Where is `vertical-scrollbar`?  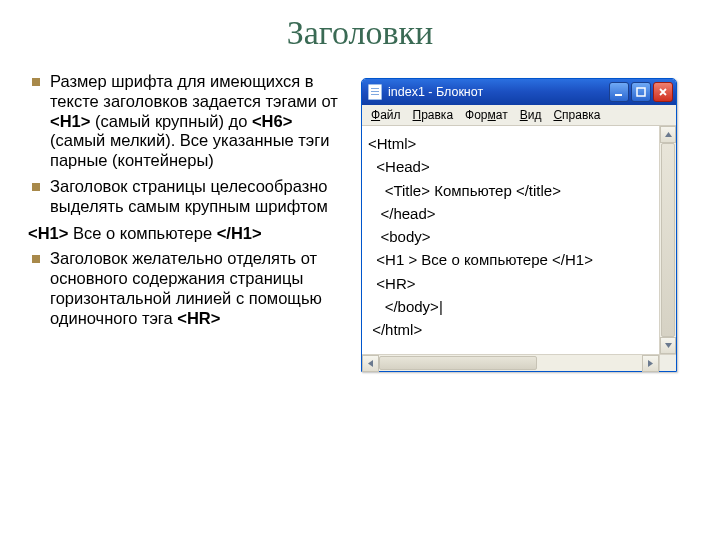
vertical-scrollbar is located at coordinates (668, 240).